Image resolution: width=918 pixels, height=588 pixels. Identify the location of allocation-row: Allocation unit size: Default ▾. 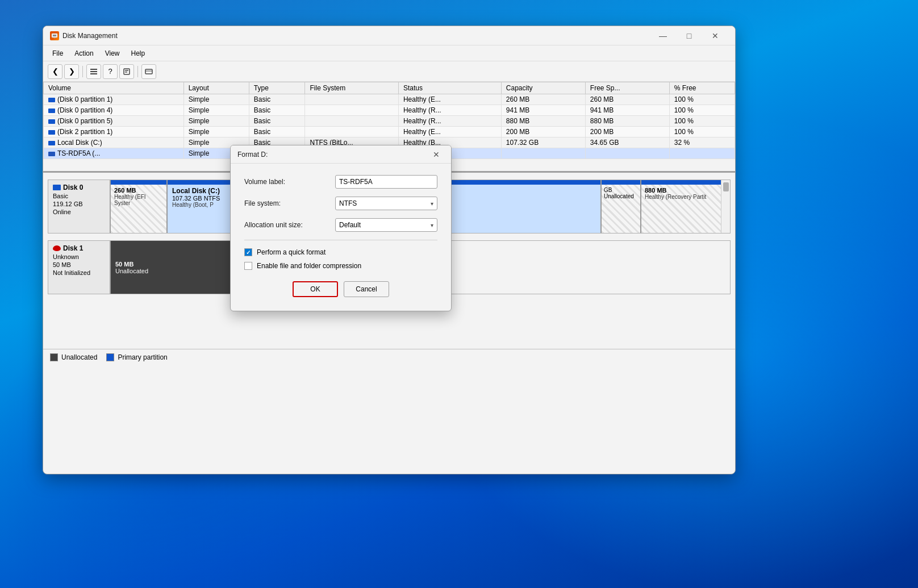
(341, 225).